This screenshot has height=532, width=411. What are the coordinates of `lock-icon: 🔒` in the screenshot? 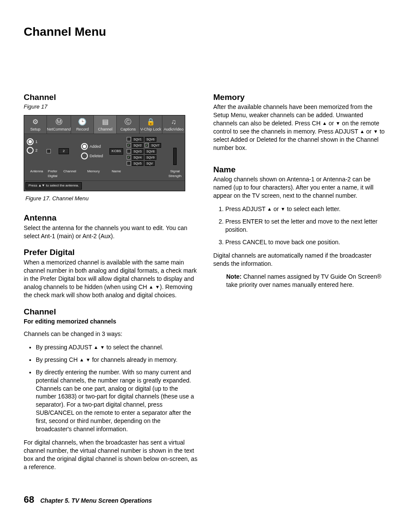 It's located at (151, 122).